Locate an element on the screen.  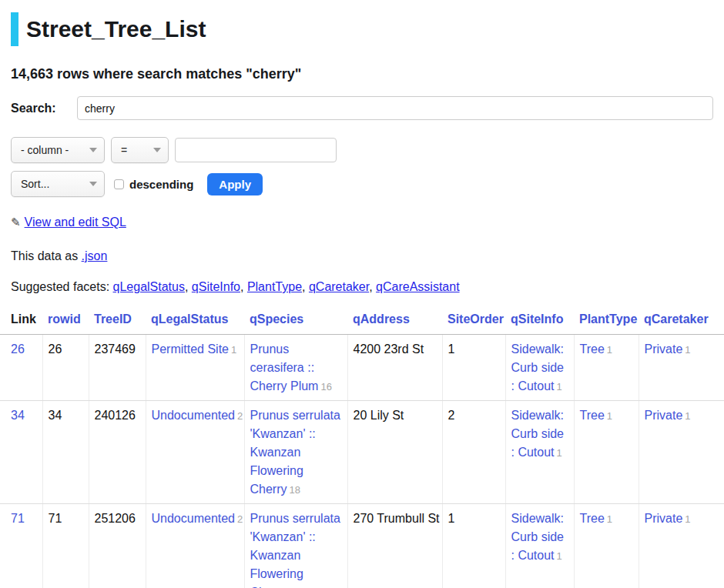
cell-qaddress: 4200 23rd St is located at coordinates (394, 368).